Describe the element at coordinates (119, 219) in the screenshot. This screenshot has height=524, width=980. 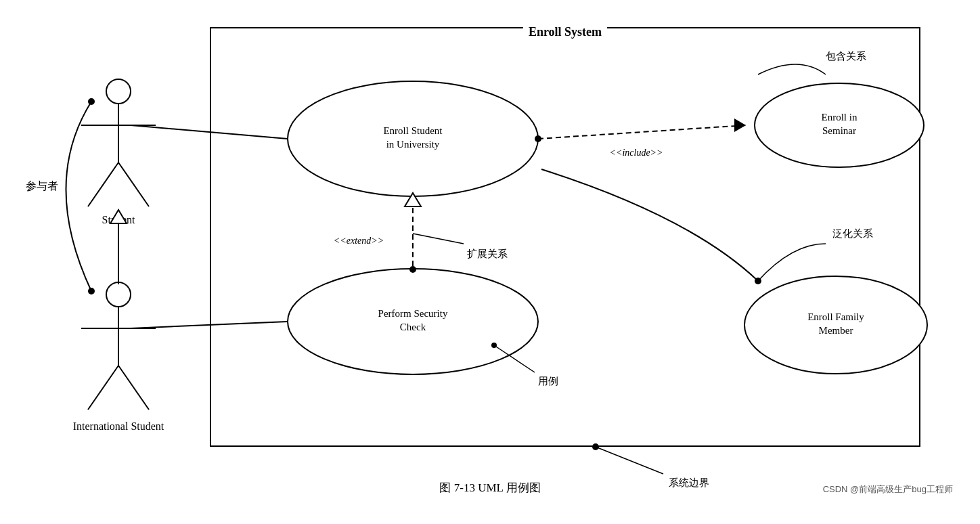
I see `student-label: Student` at that location.